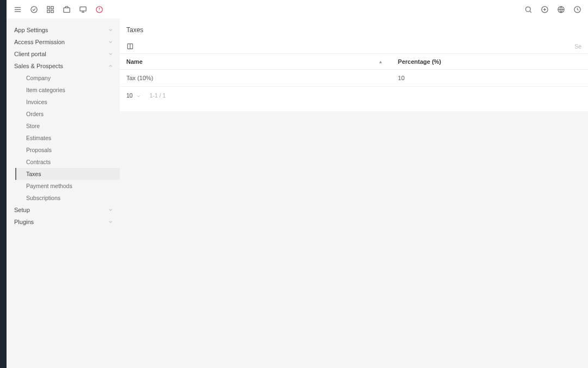  Describe the element at coordinates (490, 62) in the screenshot. I see `col-header-percentage: Percentage (%)` at that location.